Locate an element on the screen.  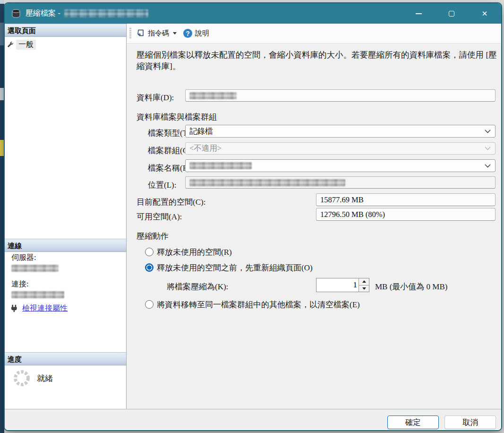
server-label: 伺服器: is located at coordinates (24, 258).